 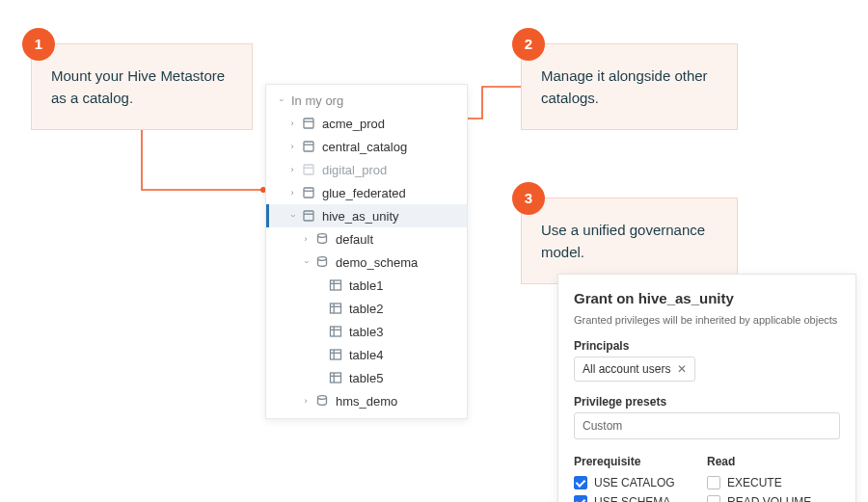 What do you see at coordinates (366, 331) in the screenshot?
I see `tree-item-table3: table3` at bounding box center [366, 331].